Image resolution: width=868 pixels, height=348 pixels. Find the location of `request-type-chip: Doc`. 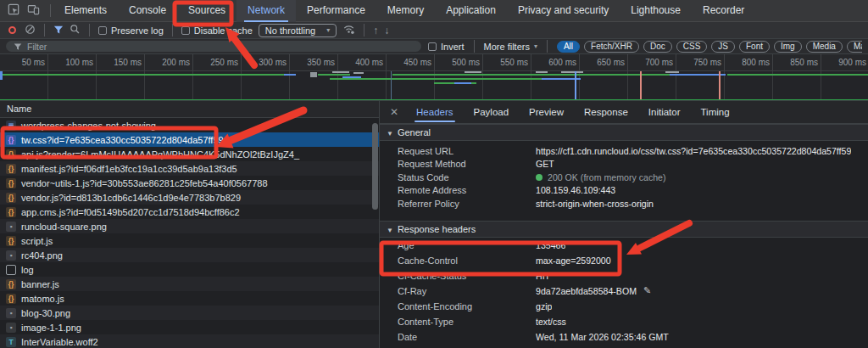

request-type-chip: Doc is located at coordinates (658, 47).